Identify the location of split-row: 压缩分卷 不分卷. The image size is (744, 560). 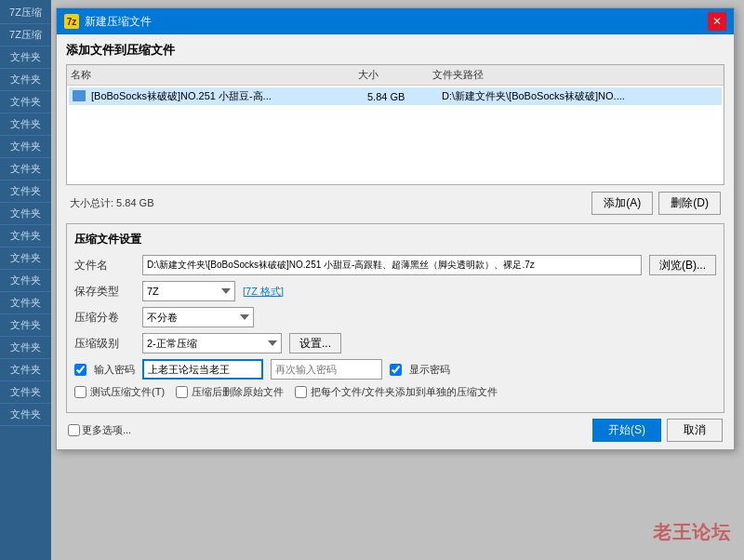
(395, 317).